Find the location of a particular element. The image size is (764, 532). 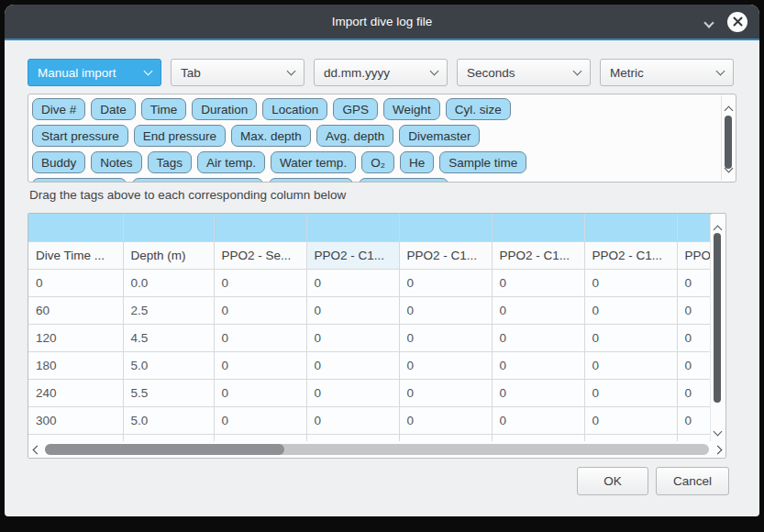

tag-weight: Weight is located at coordinates (412, 109).